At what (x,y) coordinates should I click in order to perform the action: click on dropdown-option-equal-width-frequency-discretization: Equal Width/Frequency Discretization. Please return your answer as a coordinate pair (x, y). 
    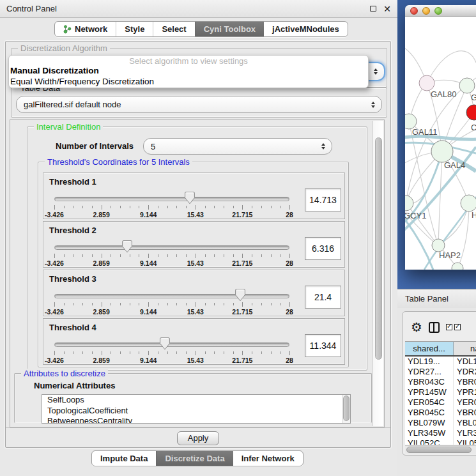
    Looking at the image, I should click on (188, 82).